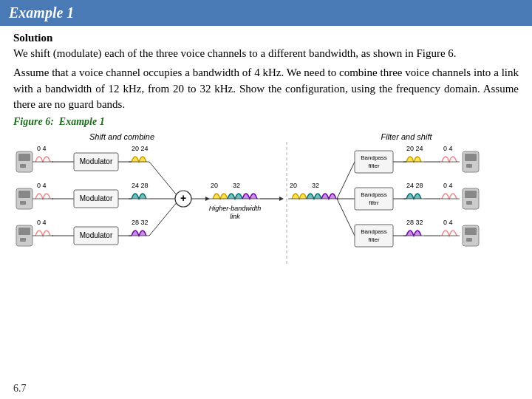  I want to click on svg-text: Filter and shift, so click(406, 137).